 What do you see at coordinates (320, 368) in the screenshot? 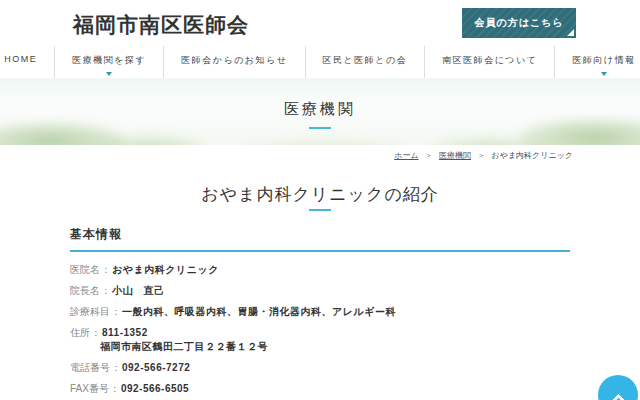
I see `info-row-phone: 電話番号：092-566-7272` at bounding box center [320, 368].